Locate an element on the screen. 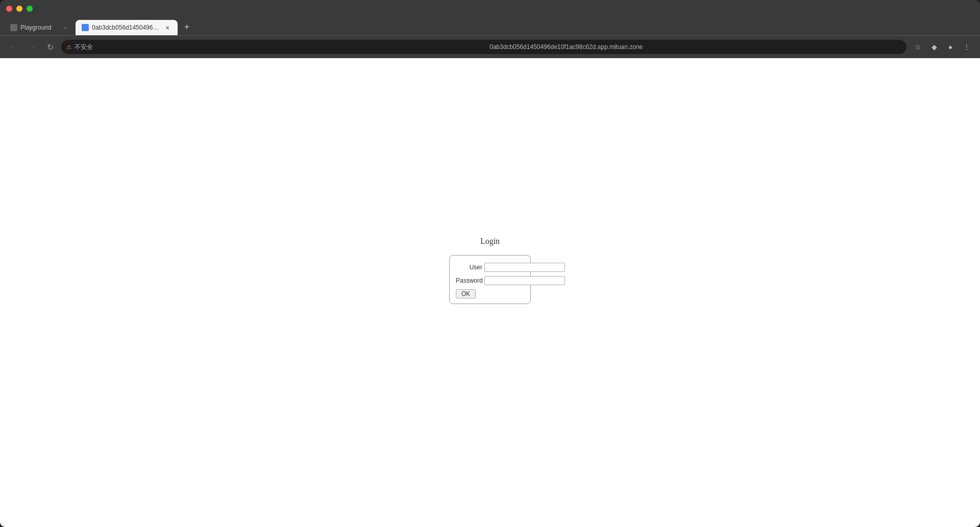  address-url: 0ab3dcb056d1450496de10f1ac98c62d.app.mit… is located at coordinates (695, 47).